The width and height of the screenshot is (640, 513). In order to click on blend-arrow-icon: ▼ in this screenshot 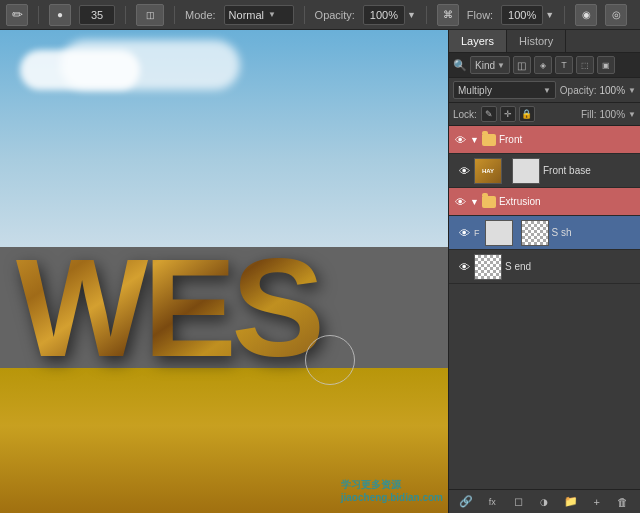, I will do `click(547, 90)`.